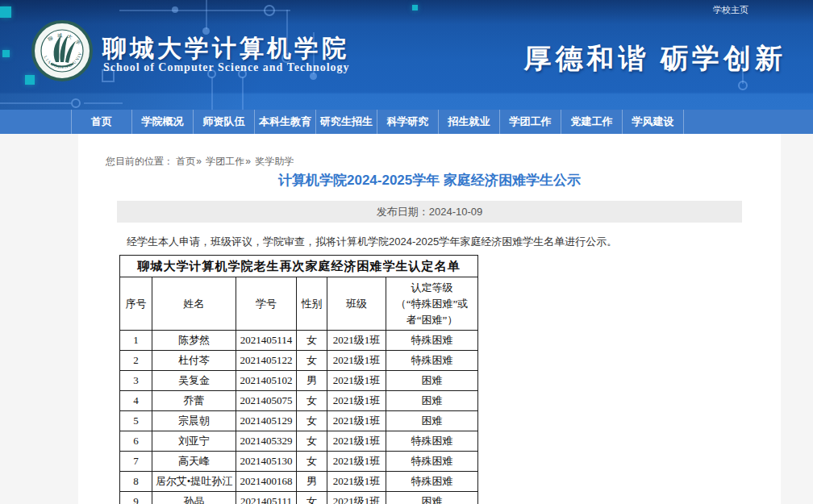 The image size is (813, 504). What do you see at coordinates (266, 361) in the screenshot?
I see `cell-student-id: 2021405122` at bounding box center [266, 361].